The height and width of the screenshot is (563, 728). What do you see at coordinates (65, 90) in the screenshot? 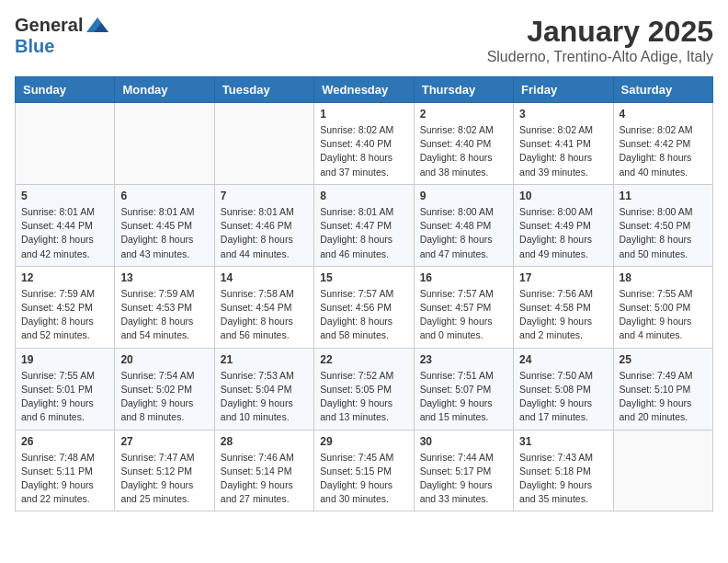
I see `weekday-header: Sunday` at bounding box center [65, 90].